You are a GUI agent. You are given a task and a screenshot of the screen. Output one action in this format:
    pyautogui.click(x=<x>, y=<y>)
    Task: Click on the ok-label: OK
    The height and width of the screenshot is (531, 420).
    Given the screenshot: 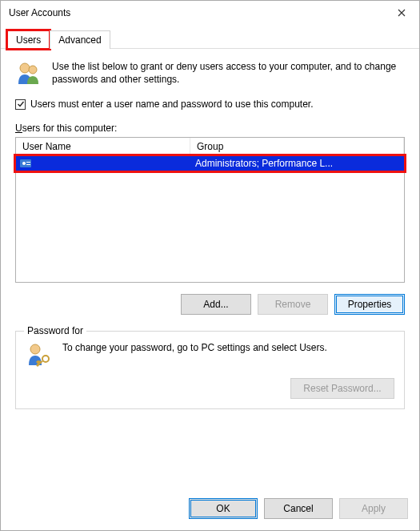 What is the action you would take?
    pyautogui.click(x=222, y=509)
    